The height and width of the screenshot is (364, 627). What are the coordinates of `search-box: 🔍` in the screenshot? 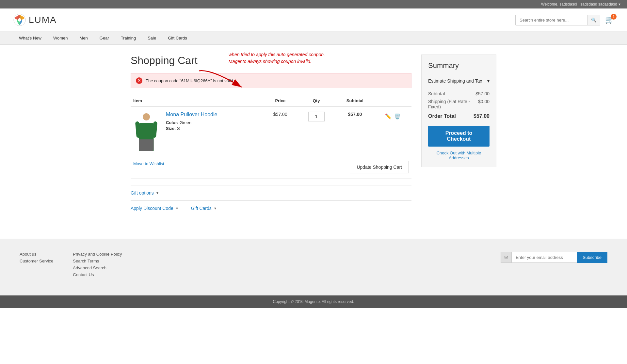 It's located at (558, 20).